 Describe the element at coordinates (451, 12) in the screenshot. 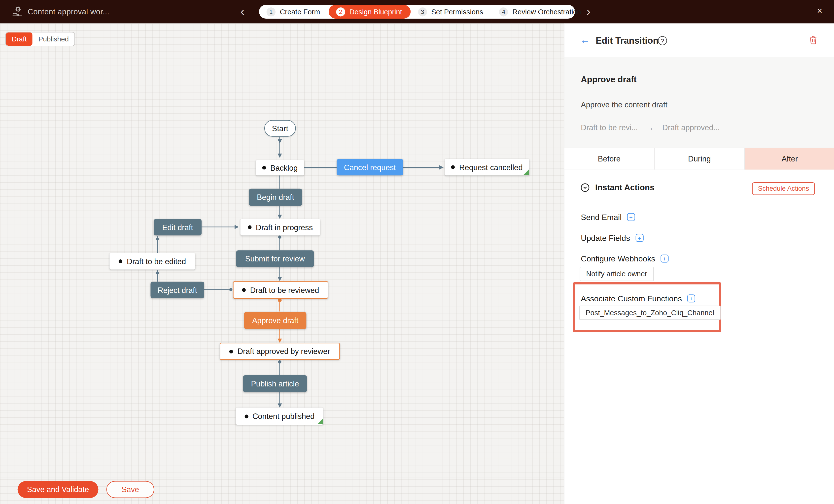

I see `step-set-permissions: 3 Set Permissions` at that location.